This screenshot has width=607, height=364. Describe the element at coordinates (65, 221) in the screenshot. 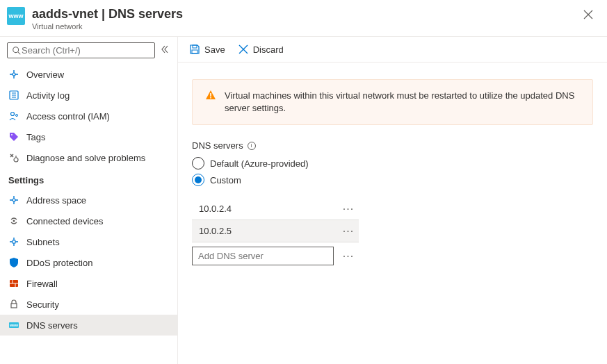

I see `nav-label: Connected devices` at that location.